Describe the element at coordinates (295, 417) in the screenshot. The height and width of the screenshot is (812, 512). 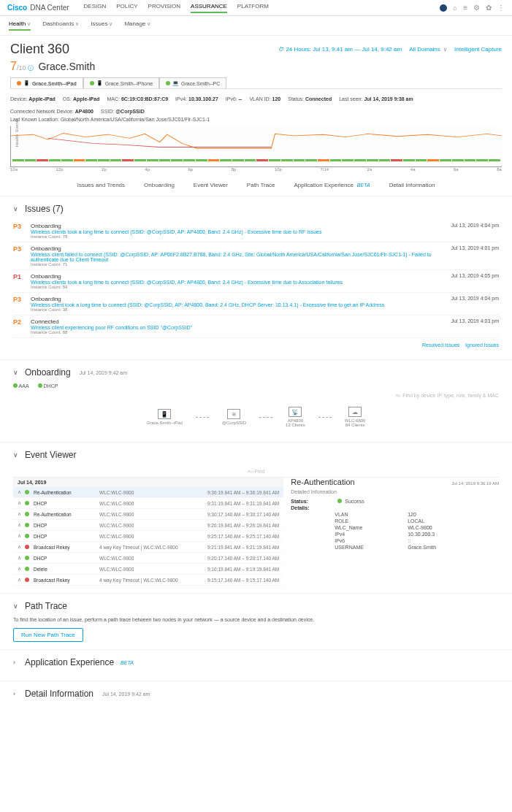
I see `topo-node-ap: 📡AP480012 Clients` at that location.